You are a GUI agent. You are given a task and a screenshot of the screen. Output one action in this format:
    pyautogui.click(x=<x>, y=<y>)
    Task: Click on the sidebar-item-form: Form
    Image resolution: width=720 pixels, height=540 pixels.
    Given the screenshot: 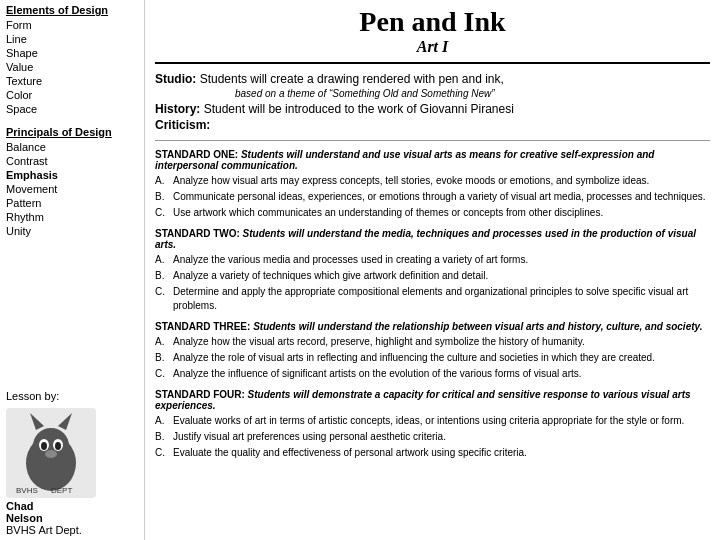 What is the action you would take?
    pyautogui.click(x=72, y=25)
    